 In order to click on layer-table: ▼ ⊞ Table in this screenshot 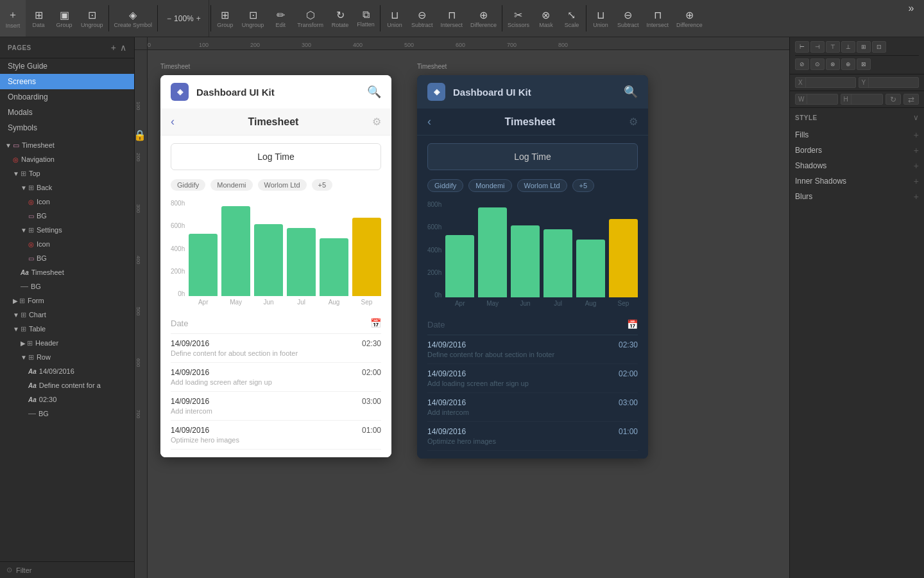, I will do `click(67, 329)`.